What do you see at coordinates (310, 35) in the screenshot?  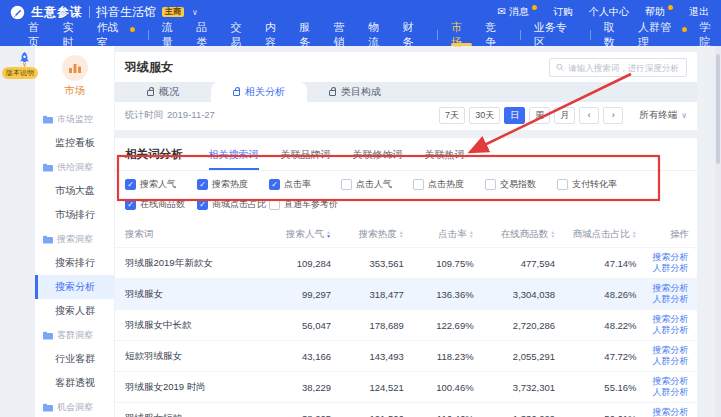 I see `nav-item: 服务` at bounding box center [310, 35].